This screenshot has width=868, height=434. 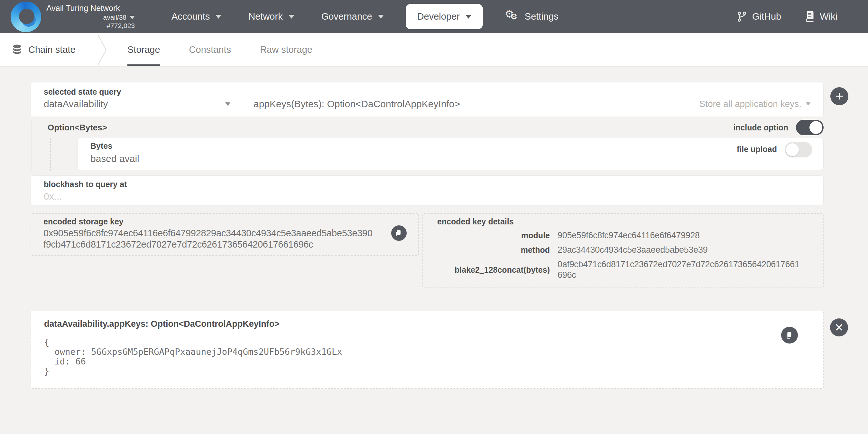 I want to click on blockhash-input, so click(x=269, y=196).